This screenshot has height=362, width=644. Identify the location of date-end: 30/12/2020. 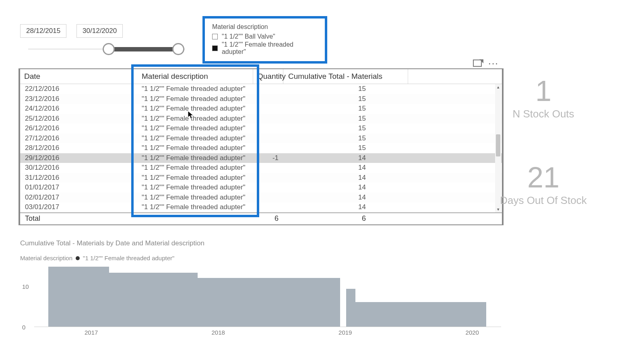
(100, 31).